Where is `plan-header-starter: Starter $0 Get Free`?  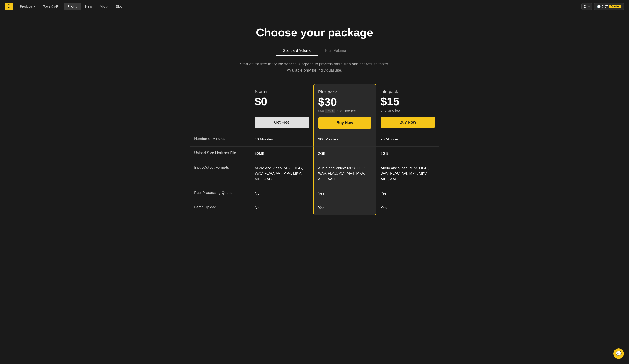 plan-header-starter: Starter $0 Get Free is located at coordinates (282, 108).